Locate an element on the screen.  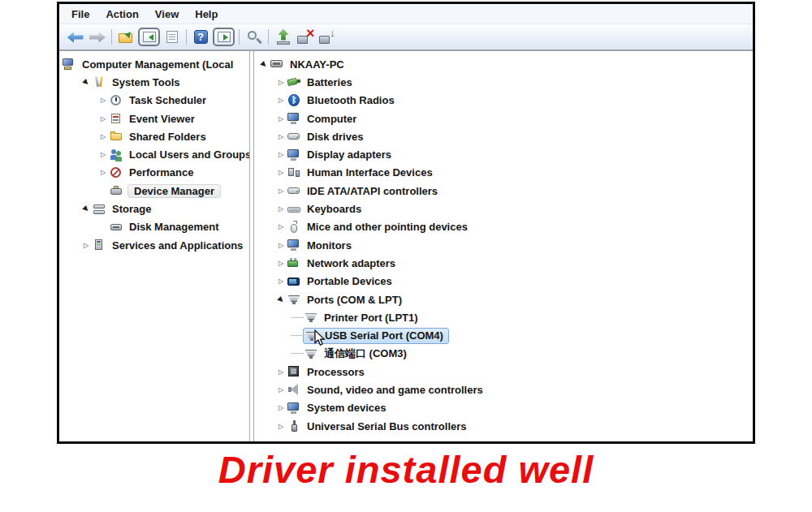
tree-item-event-viewer: Event Viewer is located at coordinates (154, 118).